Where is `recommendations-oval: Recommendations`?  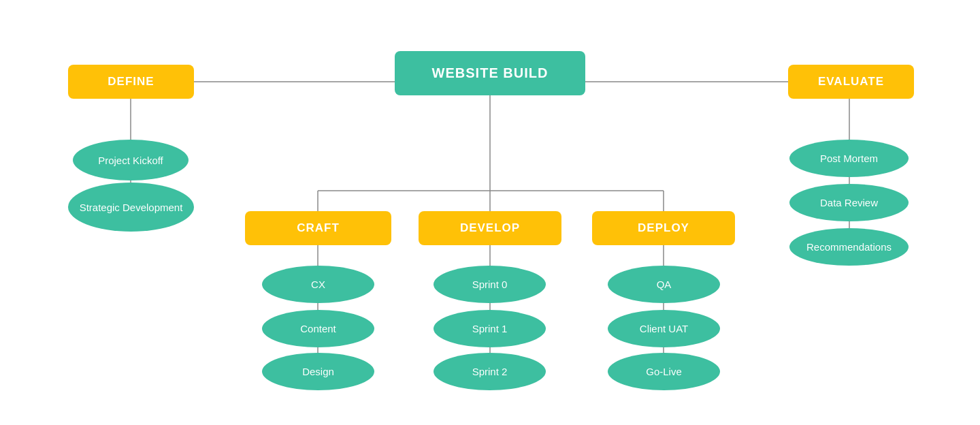
recommendations-oval: Recommendations is located at coordinates (849, 247).